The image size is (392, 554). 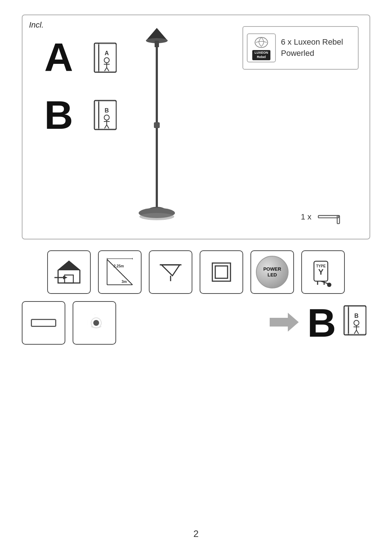 I want to click on dimmer-icon, so click(x=44, y=323).